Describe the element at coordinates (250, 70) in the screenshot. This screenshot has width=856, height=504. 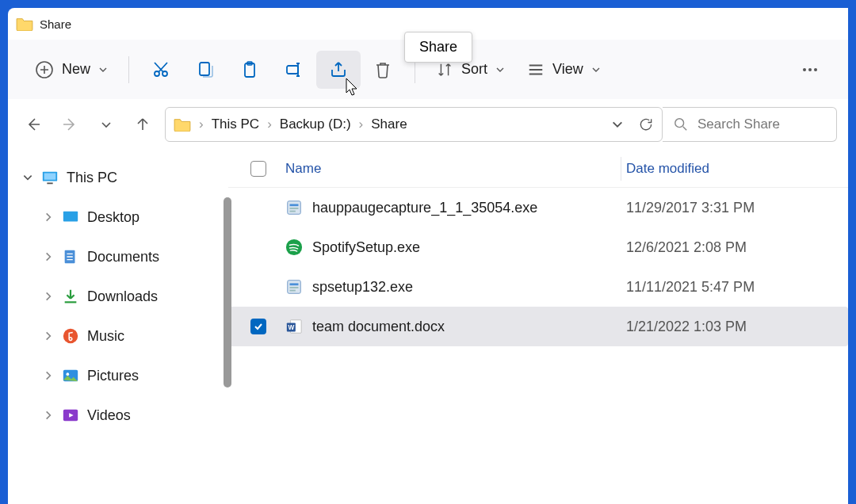
I see `clipboard-icon` at that location.